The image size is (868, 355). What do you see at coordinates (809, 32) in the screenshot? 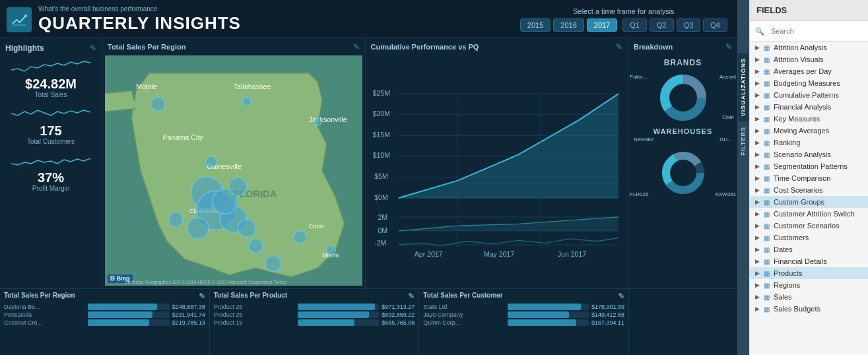
I see `fields-search: 🔍` at bounding box center [809, 32].